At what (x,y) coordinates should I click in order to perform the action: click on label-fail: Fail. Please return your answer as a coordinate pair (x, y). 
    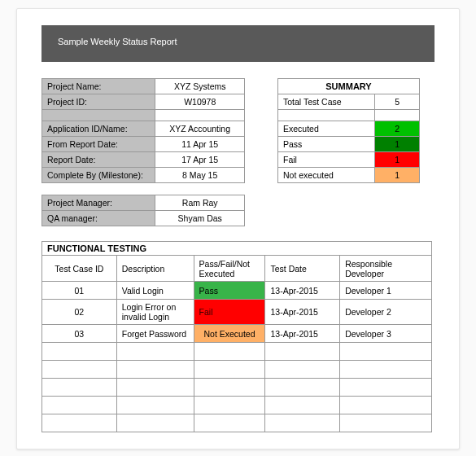
    Looking at the image, I should click on (327, 160).